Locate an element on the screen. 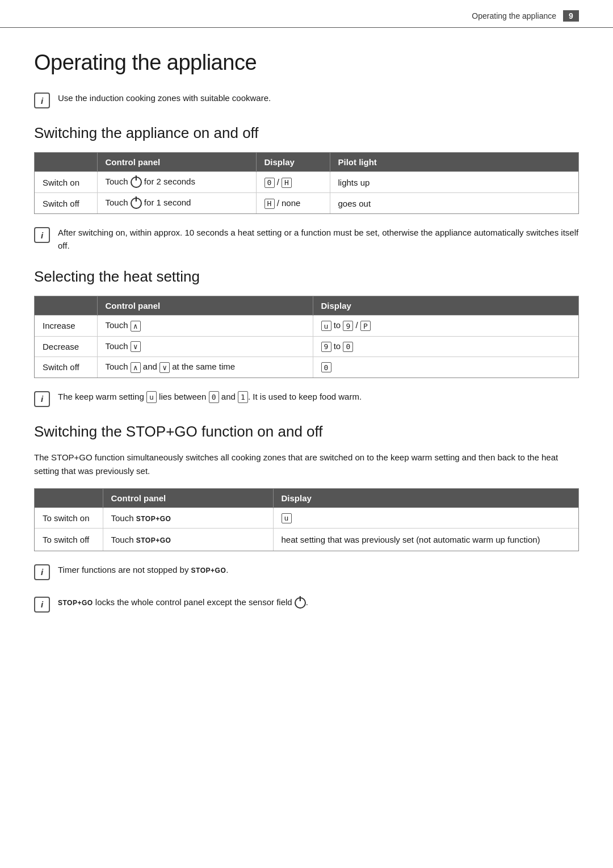 The height and width of the screenshot is (868, 613). bottom-notes: i Timer functions are not stopped by STO… is located at coordinates (306, 588).